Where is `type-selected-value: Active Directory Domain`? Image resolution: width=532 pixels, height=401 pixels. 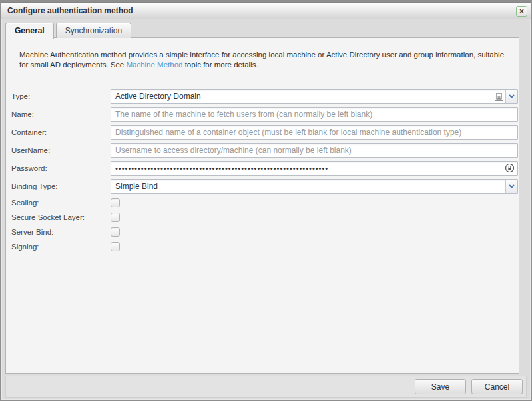 type-selected-value: Active Directory Domain is located at coordinates (303, 96).